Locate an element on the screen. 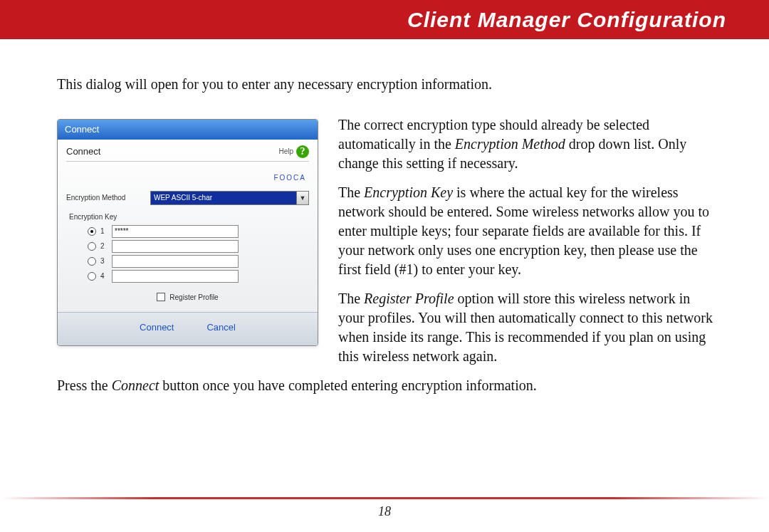  connect-dialog: Connect Connect Help ? FOOCA Encryption … is located at coordinates (188, 232).